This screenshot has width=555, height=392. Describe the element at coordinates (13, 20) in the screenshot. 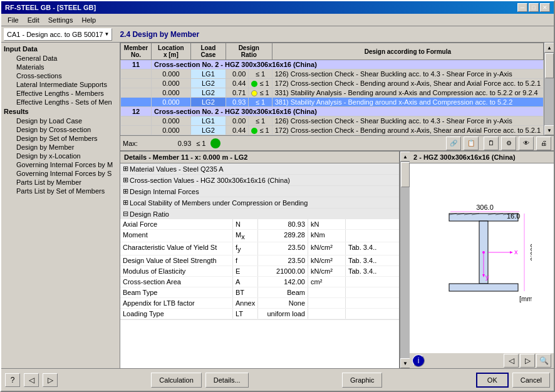

I see `menu-file: File` at that location.